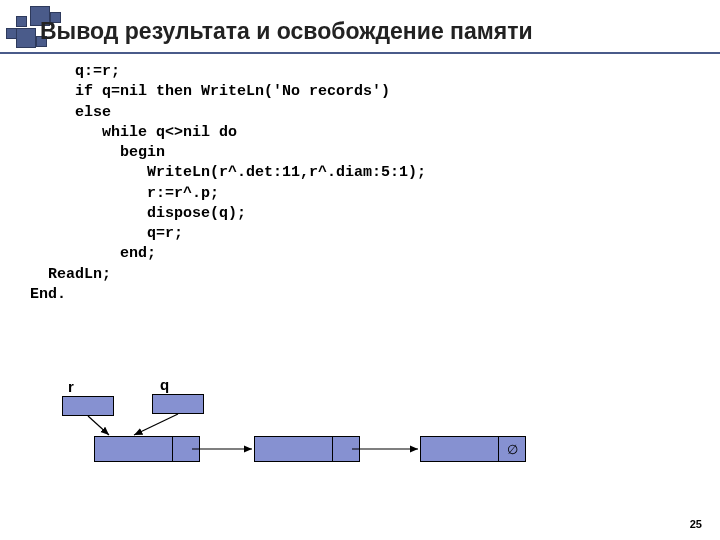  Describe the element at coordinates (71, 386) in the screenshot. I see `r-label: r` at that location.